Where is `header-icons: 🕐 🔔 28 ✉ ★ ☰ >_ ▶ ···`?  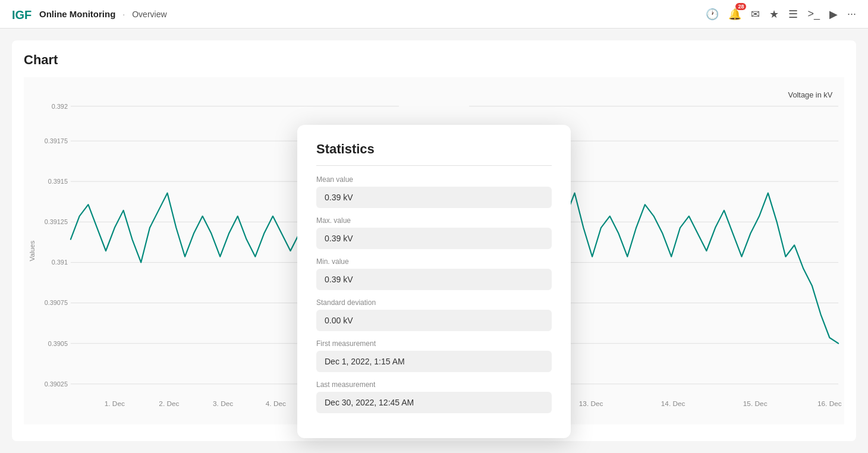
header-icons: 🕐 🔔 28 ✉ ★ ☰ >_ ▶ ··· is located at coordinates (781, 14).